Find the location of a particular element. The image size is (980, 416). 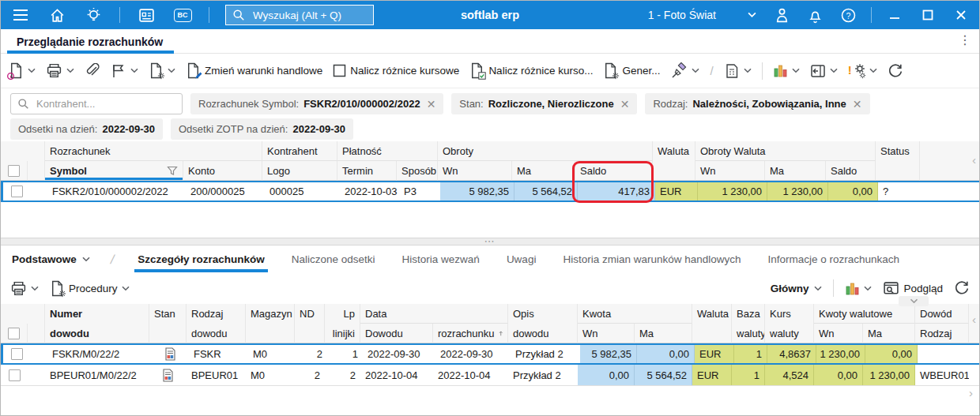

maximize-icon is located at coordinates (928, 15).